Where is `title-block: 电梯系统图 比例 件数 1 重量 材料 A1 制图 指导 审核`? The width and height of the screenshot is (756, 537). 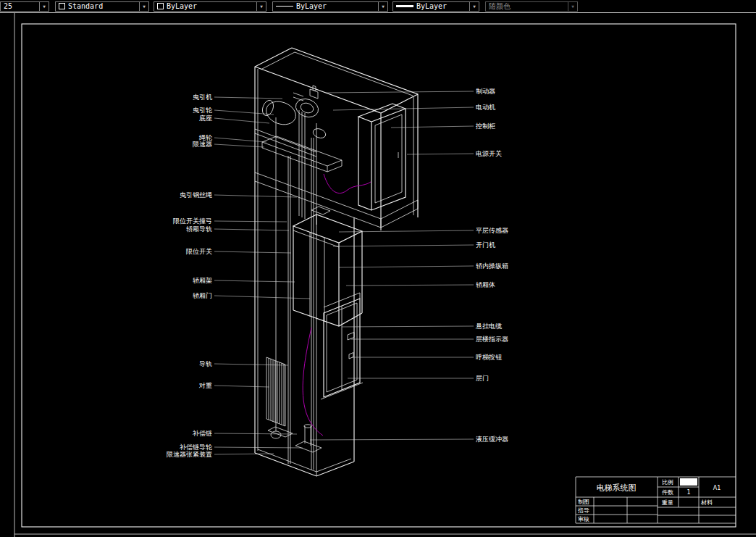 title-block: 电梯系统图 比例 件数 1 重量 材料 A1 制图 指导 审核 is located at coordinates (656, 500).